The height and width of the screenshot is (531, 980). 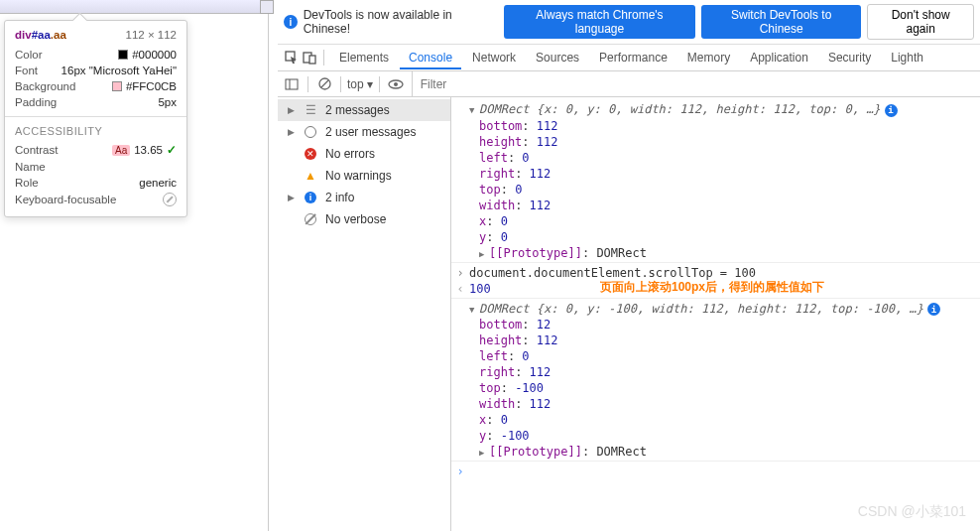 I want to click on ruler, so click(x=134, y=7).